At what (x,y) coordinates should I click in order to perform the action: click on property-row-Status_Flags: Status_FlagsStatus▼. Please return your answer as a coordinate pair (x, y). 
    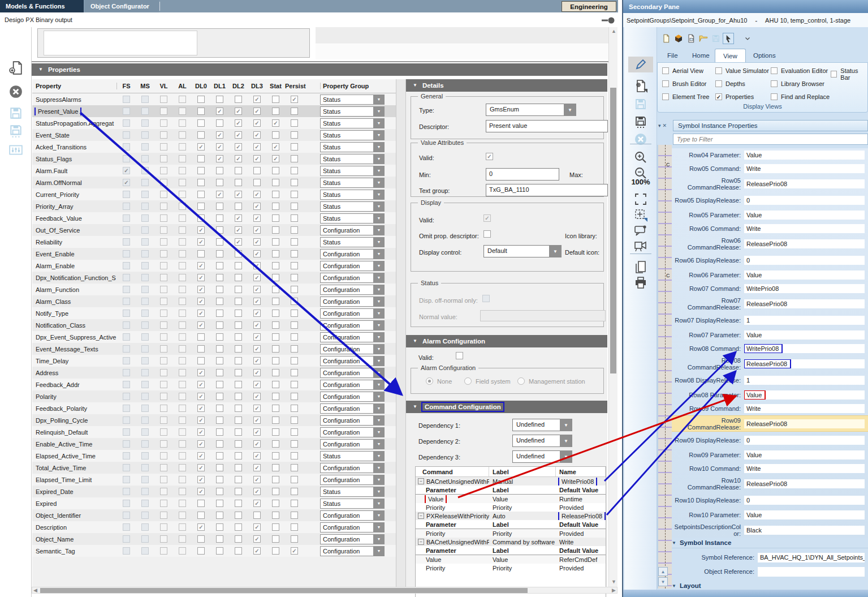
    Looking at the image, I should click on (214, 158).